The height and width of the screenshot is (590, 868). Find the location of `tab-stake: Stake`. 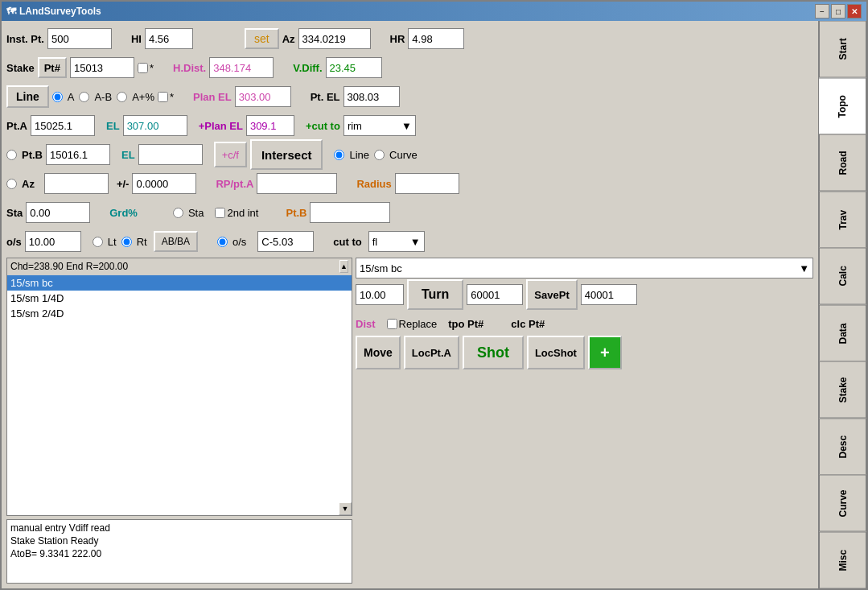

tab-stake: Stake is located at coordinates (843, 390).